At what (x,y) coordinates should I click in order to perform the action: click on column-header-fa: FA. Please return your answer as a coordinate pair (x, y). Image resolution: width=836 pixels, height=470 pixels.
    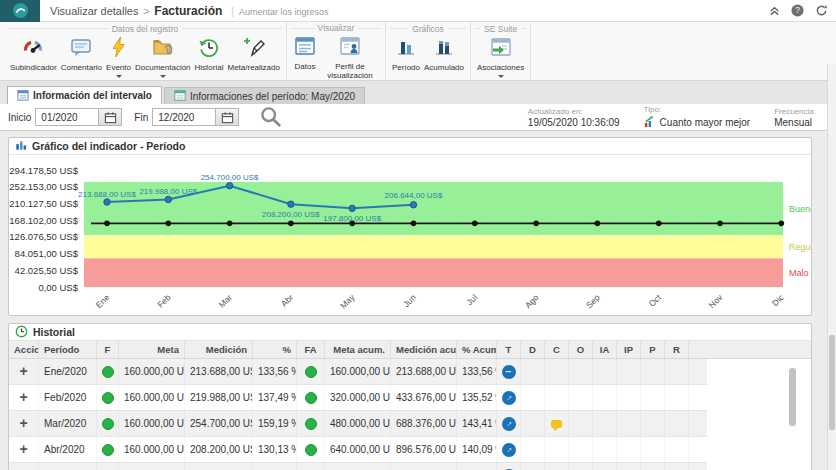
    Looking at the image, I should click on (311, 350).